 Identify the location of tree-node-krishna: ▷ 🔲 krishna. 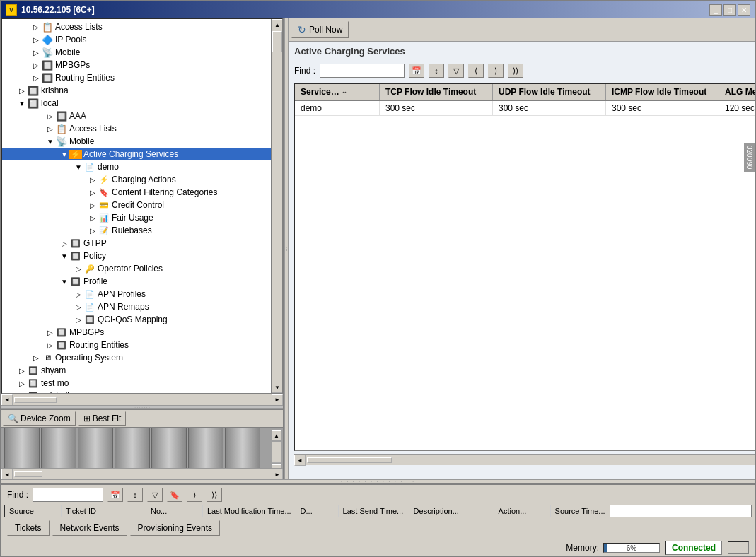
(142, 90).